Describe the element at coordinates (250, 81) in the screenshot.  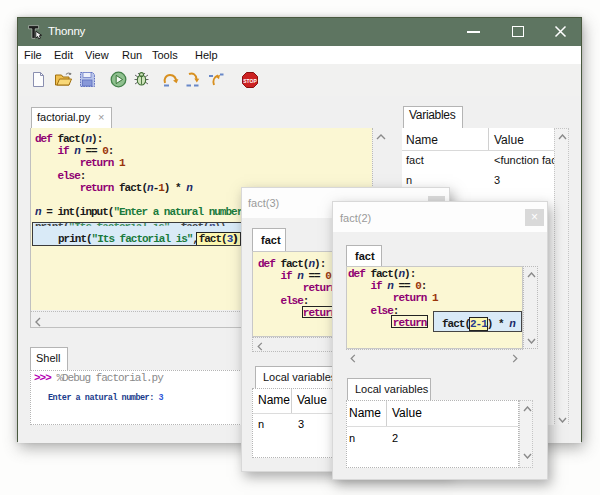
I see `svg-text: STOP` at that location.